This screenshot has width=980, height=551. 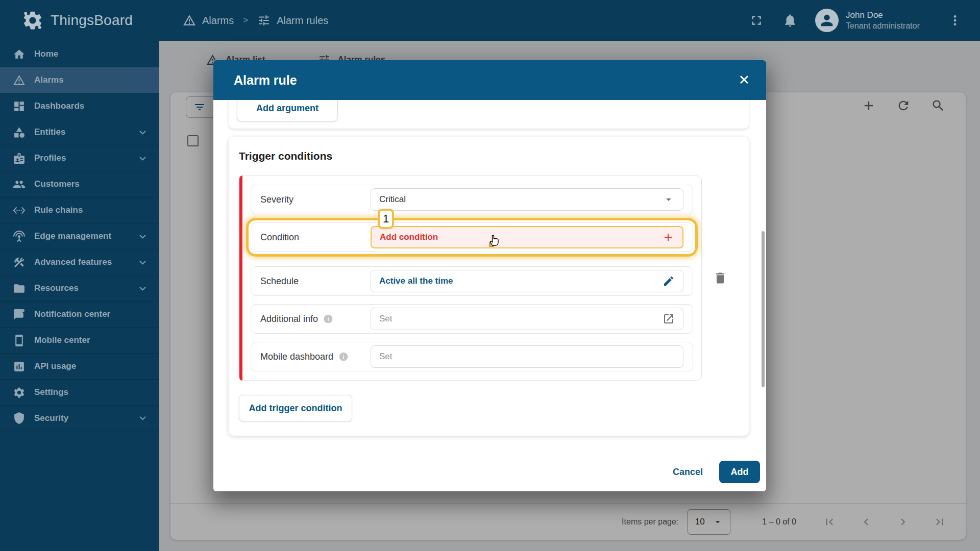 I want to click on dialog-header: Alarm rule ✕, so click(x=490, y=80).